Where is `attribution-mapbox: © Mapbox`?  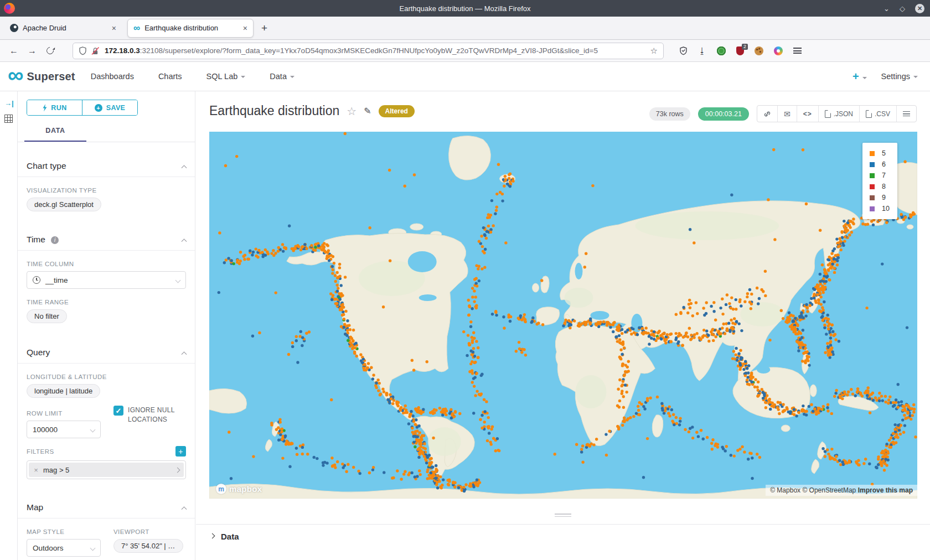 attribution-mapbox: © Mapbox is located at coordinates (785, 490).